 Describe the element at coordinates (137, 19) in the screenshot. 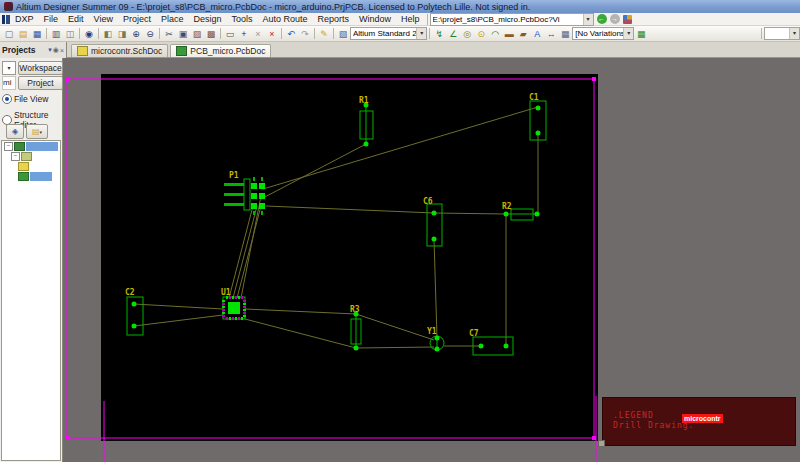

I see `menu-project: Project` at that location.